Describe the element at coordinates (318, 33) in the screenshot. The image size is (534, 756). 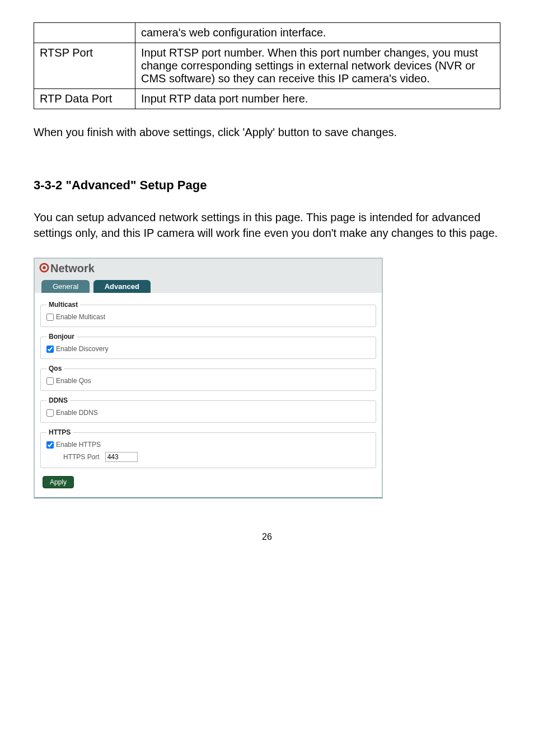
I see `cell-camera-web: camera's web configuration interface.` at that location.